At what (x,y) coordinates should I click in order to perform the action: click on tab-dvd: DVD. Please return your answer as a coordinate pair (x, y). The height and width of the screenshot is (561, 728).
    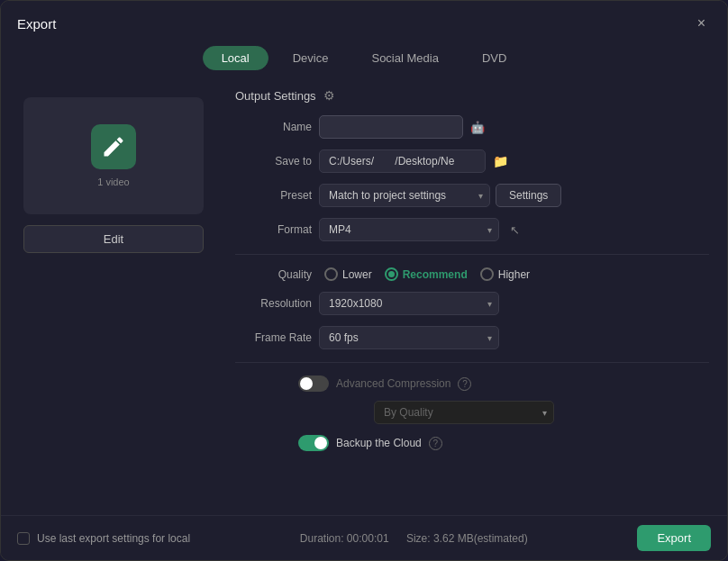
    Looking at the image, I should click on (494, 58).